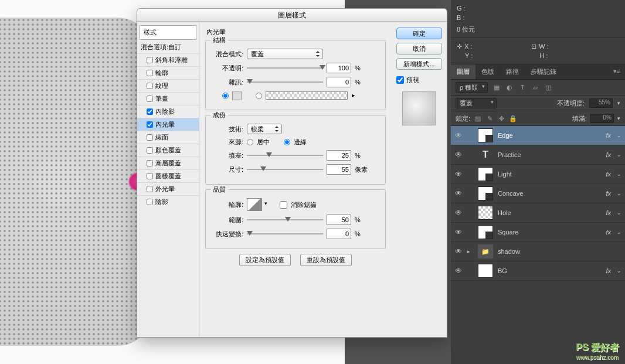  I want to click on lock-transparent-icon: ▨, so click(478, 118).